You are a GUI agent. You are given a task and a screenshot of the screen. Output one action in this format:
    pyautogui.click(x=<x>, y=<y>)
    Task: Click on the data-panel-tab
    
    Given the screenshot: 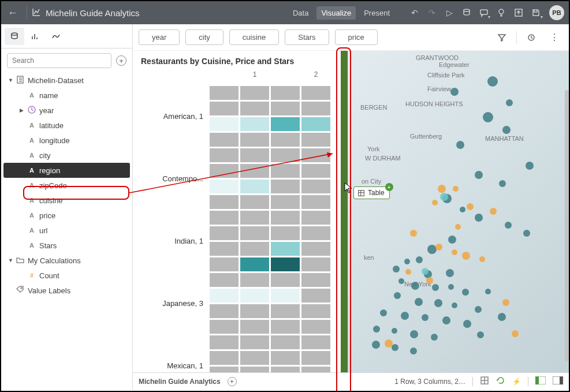 What is the action you would take?
    pyautogui.click(x=14, y=36)
    